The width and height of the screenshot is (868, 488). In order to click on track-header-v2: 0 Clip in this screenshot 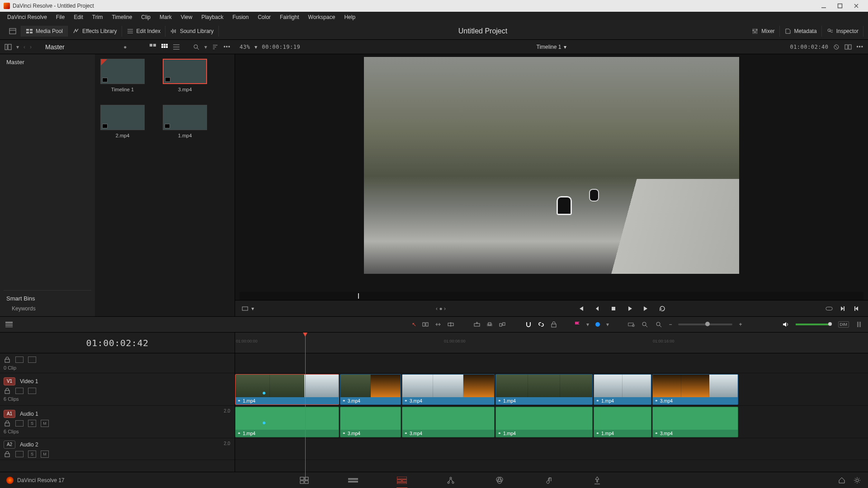, I will do `click(118, 363)`.